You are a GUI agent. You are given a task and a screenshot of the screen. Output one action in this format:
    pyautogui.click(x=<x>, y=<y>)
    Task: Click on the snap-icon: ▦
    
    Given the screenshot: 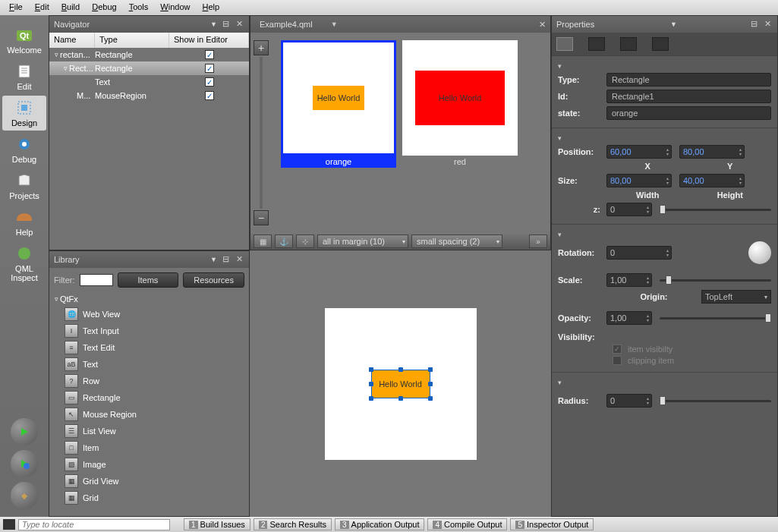 What is the action you would take?
    pyautogui.click(x=263, y=241)
    